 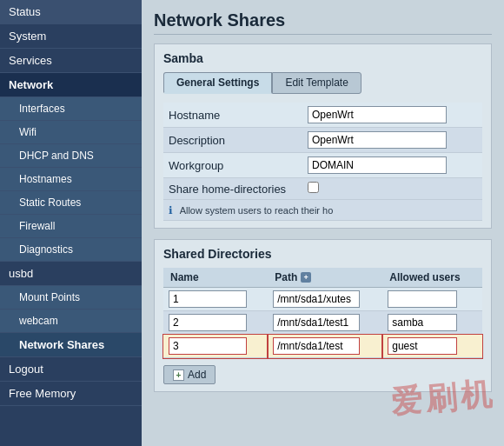 I want to click on col-allowed-users: Allowed users, so click(x=433, y=278).